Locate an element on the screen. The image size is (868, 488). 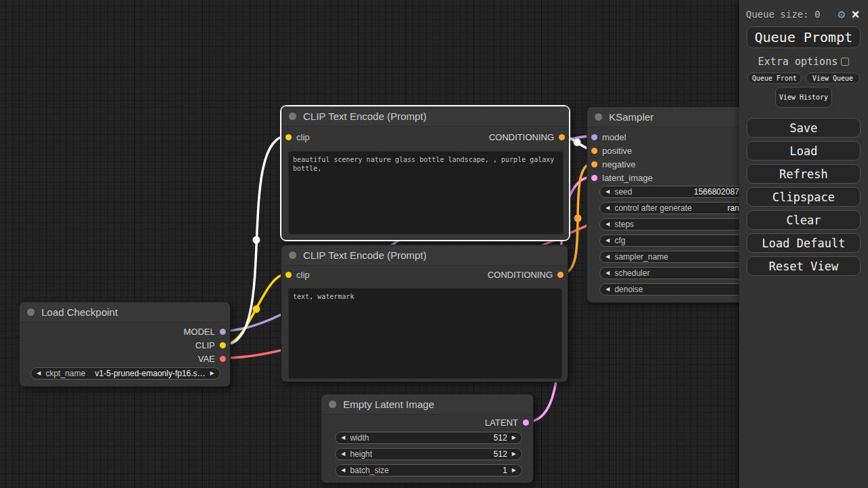
output-slot-latent: LATENT is located at coordinates (427, 422).